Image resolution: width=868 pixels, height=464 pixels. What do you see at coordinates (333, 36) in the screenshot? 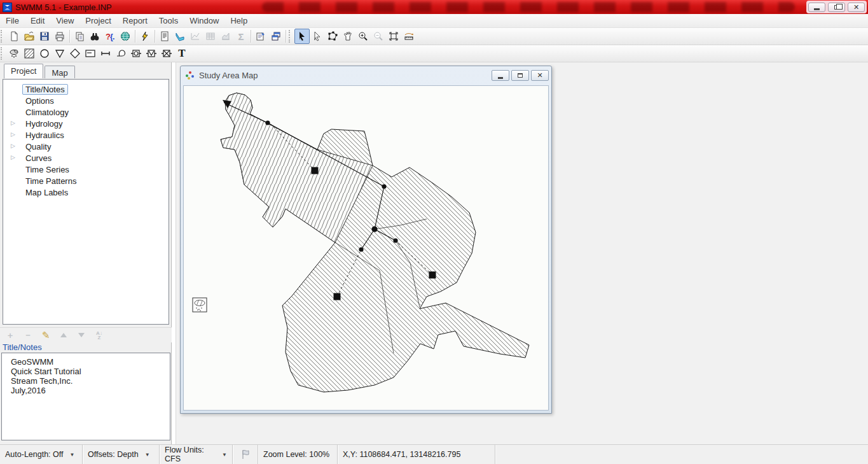
I see `select-region-icon` at bounding box center [333, 36].